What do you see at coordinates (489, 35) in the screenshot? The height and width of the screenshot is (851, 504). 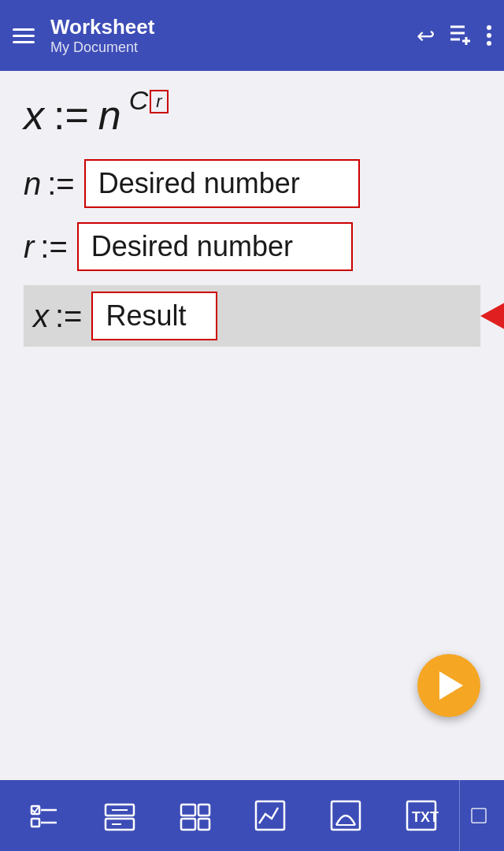 I see `more-options-button` at bounding box center [489, 35].